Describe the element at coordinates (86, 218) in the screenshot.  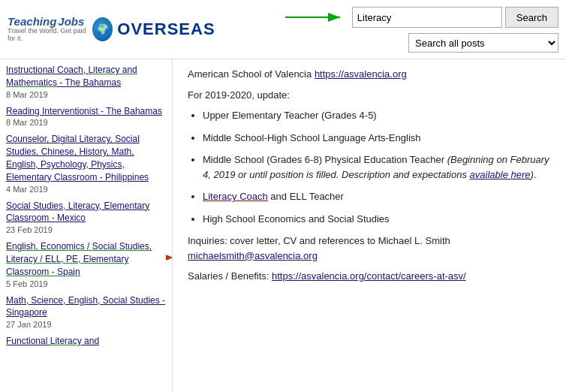
I see `sidebar-item-4: Social Studies, Literacy, Elementary Cla…` at that location.